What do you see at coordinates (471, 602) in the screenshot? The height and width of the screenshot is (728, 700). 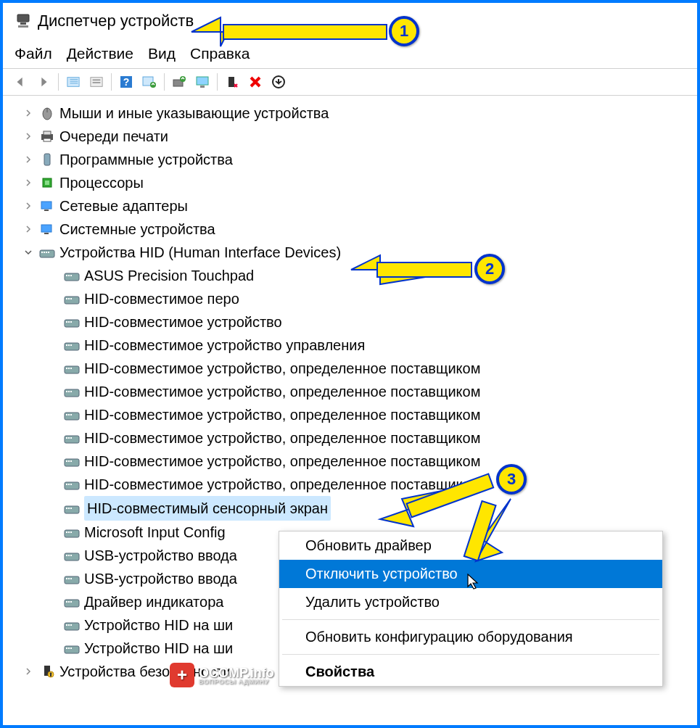 I see `context-delete-device: Удалить устройство` at bounding box center [471, 602].